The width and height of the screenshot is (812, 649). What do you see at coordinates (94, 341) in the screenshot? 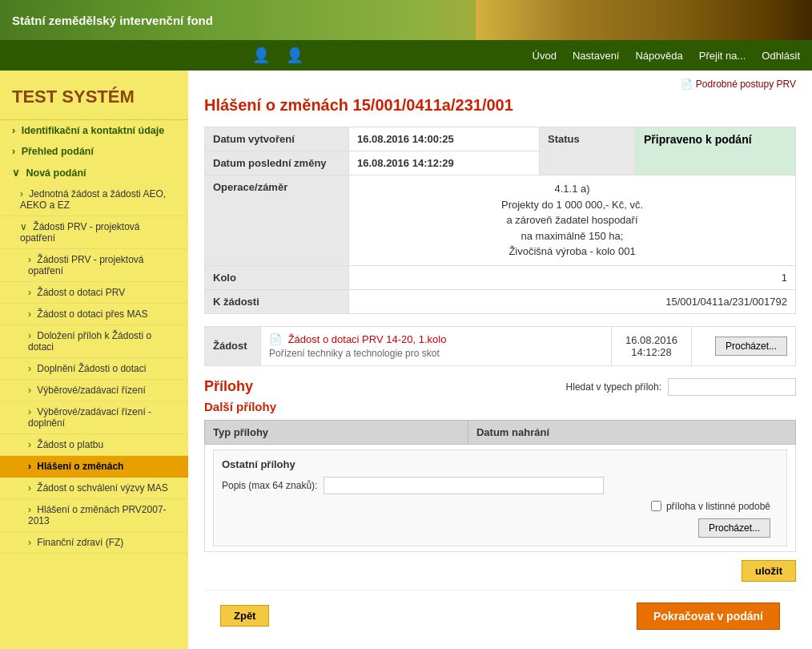
I see `sidebar-item-dolozeni: › Doložení příloh k Žádosti o dotaci` at bounding box center [94, 341].